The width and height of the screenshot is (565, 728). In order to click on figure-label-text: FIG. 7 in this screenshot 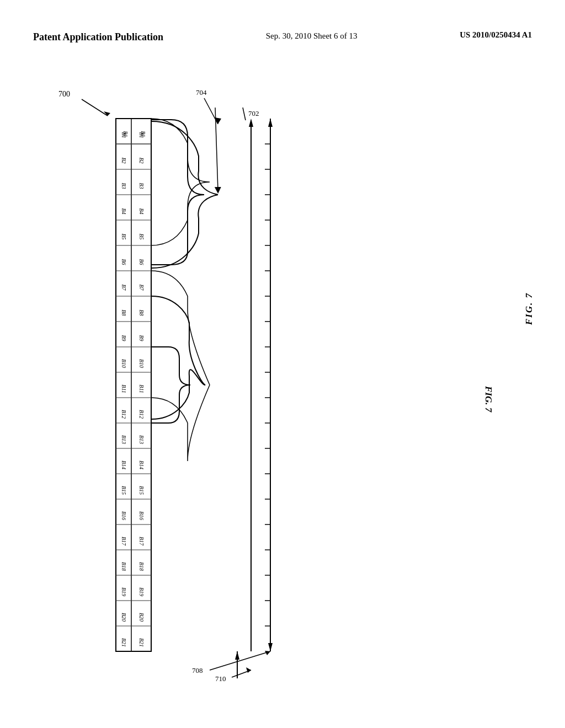, I will do `click(529, 309)`.